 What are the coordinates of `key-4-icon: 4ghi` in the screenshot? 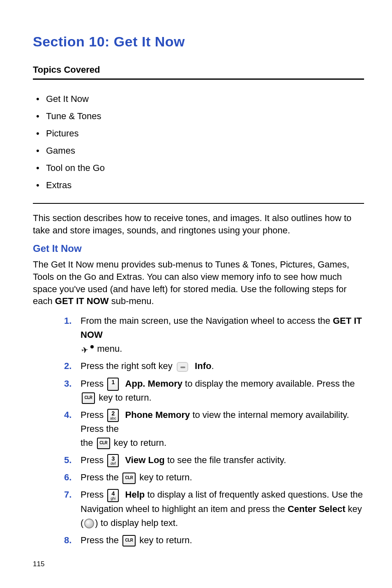 It's located at (113, 496).